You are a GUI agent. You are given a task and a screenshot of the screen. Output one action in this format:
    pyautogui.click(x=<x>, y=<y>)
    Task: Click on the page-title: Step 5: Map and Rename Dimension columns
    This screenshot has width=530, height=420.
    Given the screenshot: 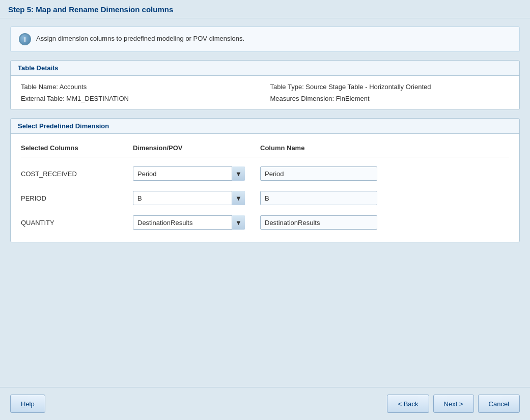 What is the action you would take?
    pyautogui.click(x=91, y=9)
    